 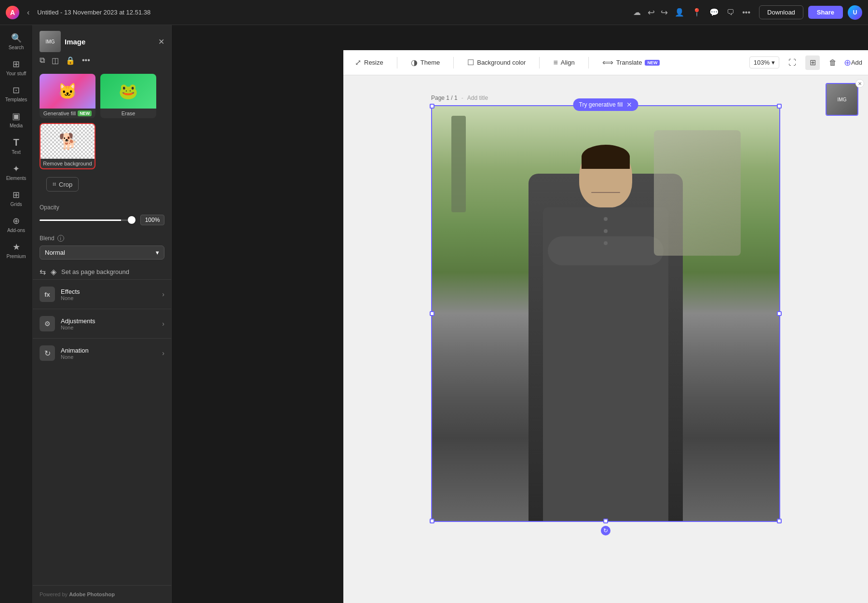 What do you see at coordinates (55, 61) in the screenshot?
I see `layer-icon: ◫` at bounding box center [55, 61].